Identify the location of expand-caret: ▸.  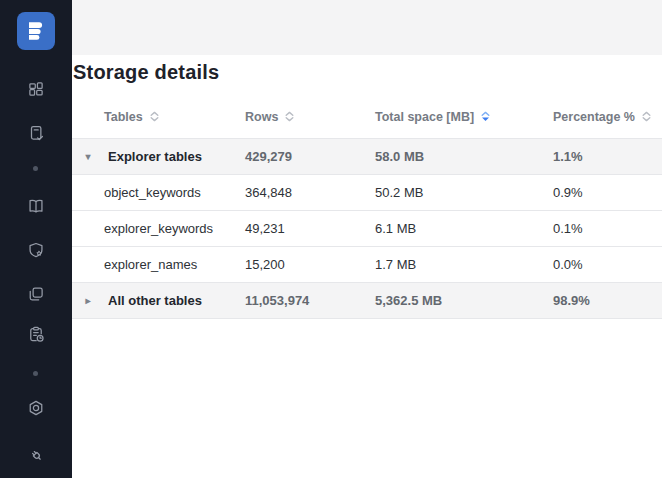
(88, 301).